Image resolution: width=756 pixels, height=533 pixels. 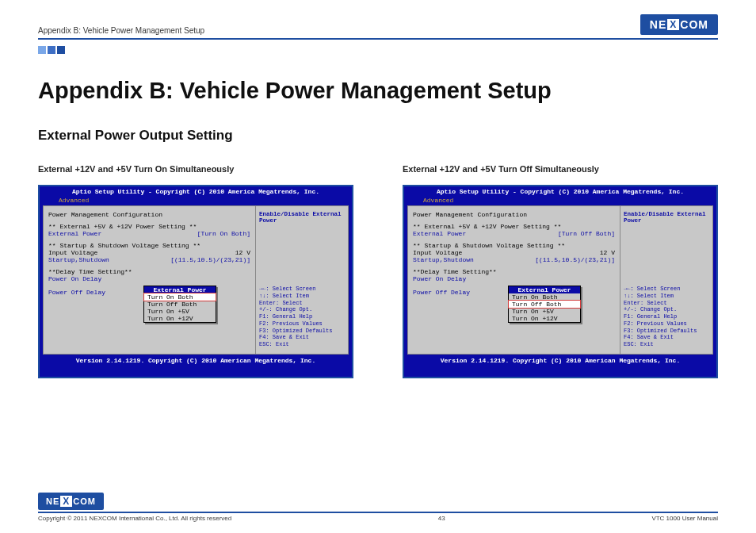 I want to click on panel2-heading: External +12V and +5V Turn Off Simultane…, so click(x=560, y=169).